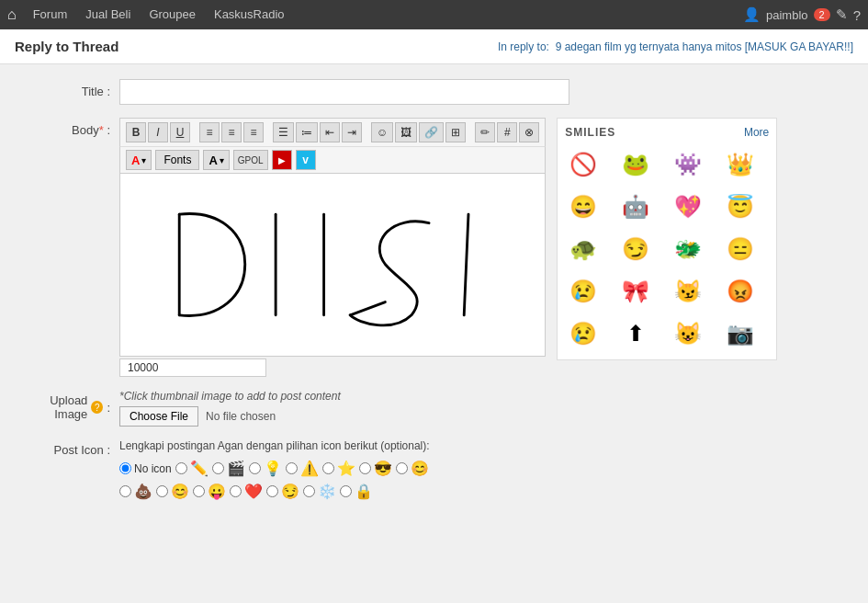  Describe the element at coordinates (108, 15) in the screenshot. I see `nav-jual-beli: Jual Beli` at that location.